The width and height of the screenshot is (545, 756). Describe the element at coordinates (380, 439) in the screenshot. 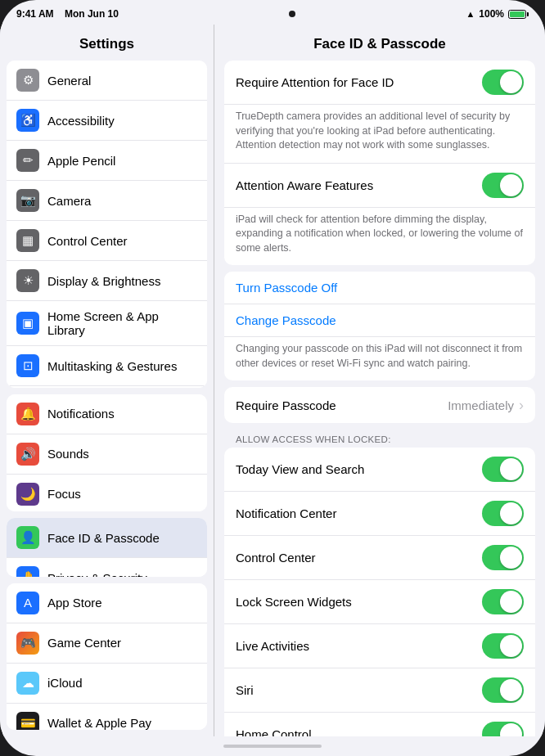

I see `allow-access-header: ALLOW ACCESS WHEN LOCKED:` at that location.